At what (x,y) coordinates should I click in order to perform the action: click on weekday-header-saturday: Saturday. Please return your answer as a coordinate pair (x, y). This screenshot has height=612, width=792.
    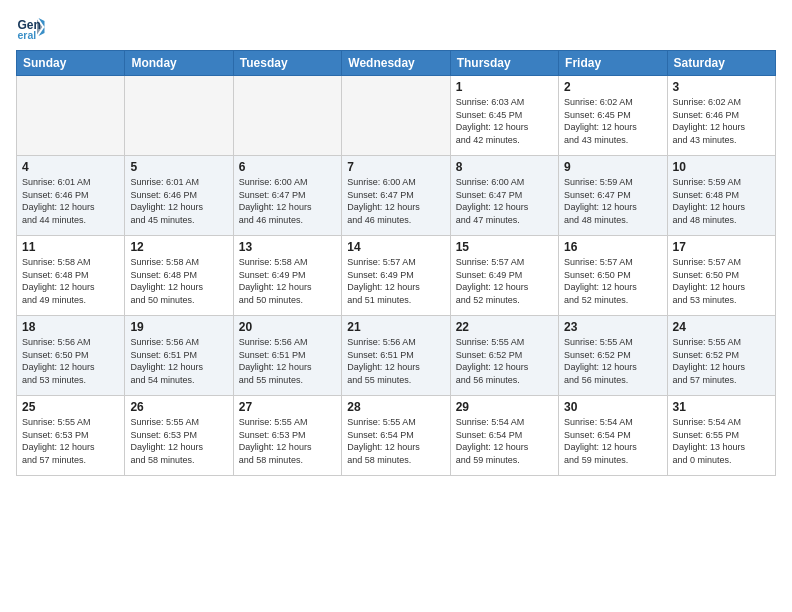
    Looking at the image, I should click on (721, 64).